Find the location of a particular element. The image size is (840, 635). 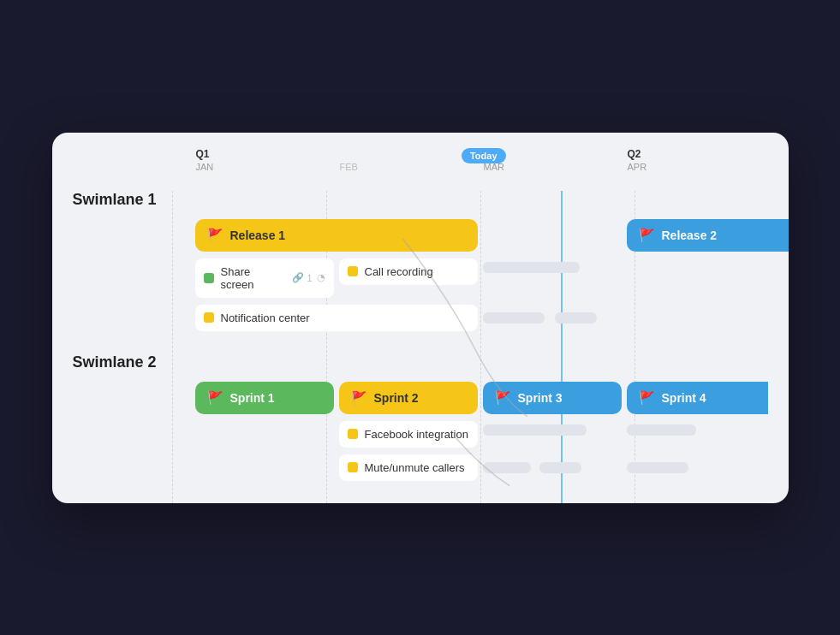

sprint1-cell: 🚩 Sprint 1 is located at coordinates (265, 398).